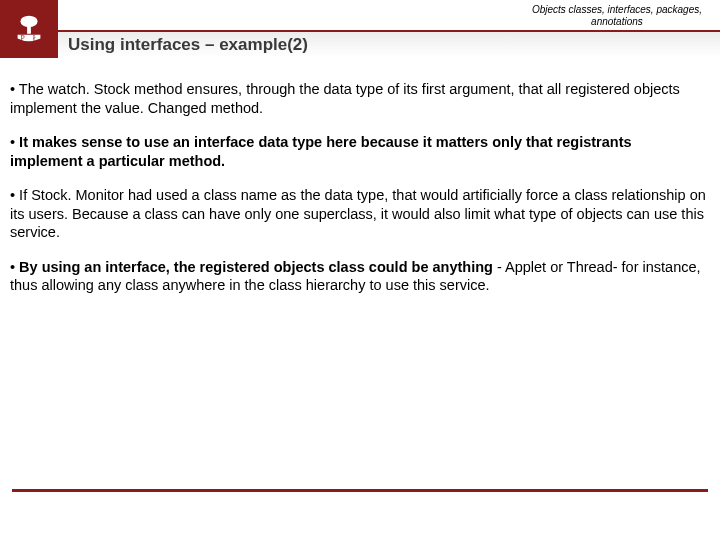 The image size is (720, 540). What do you see at coordinates (29, 29) in the screenshot?
I see `logo-crest-icon: P Ł` at bounding box center [29, 29].